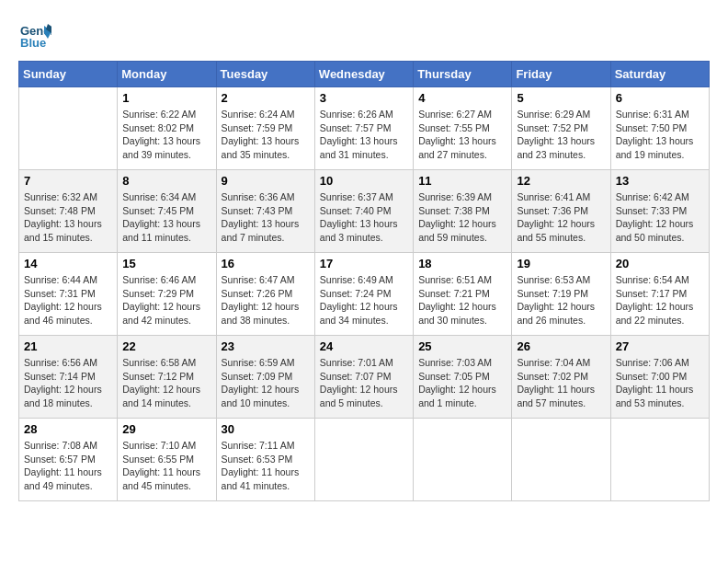 The width and height of the screenshot is (728, 563). What do you see at coordinates (660, 129) in the screenshot?
I see `calendar-cell: 6Sunrise: 6:31 AMSunset: 7:50 PMDaylight…` at bounding box center [660, 129].